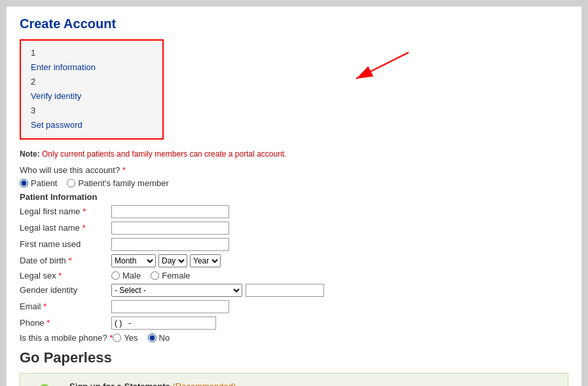 The height and width of the screenshot is (386, 588). I want to click on mobile-phone-label: Is this a mobile phone? *, so click(66, 338).